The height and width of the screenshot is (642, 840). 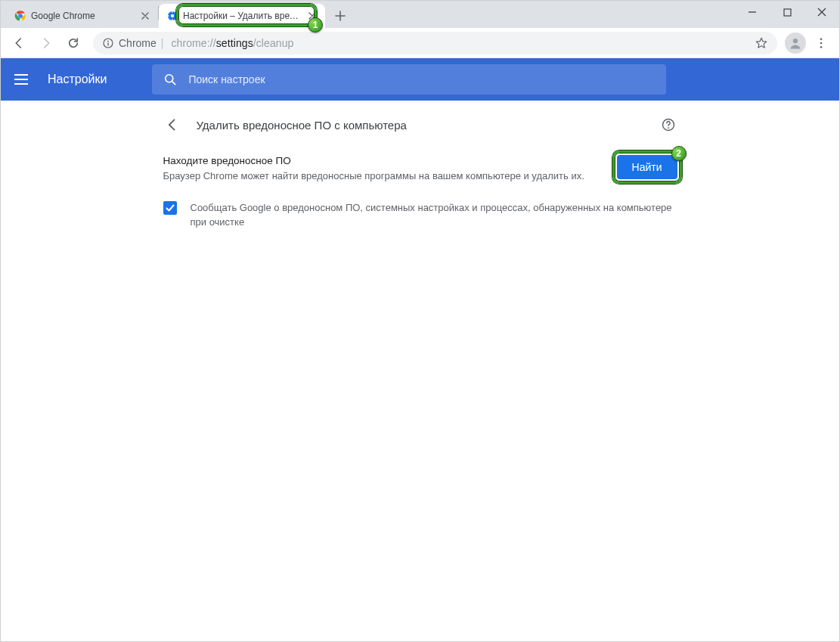 What do you see at coordinates (761, 43) in the screenshot?
I see `bookmark-star-icon` at bounding box center [761, 43].